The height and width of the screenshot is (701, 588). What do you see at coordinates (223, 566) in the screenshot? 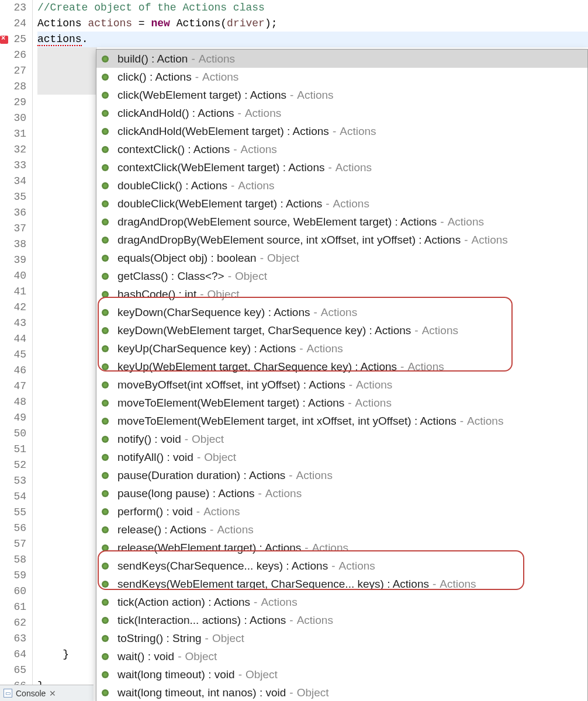
I see `autocomplete-signature: sendKeys(CharSequence... keys) : Actions` at bounding box center [223, 566].